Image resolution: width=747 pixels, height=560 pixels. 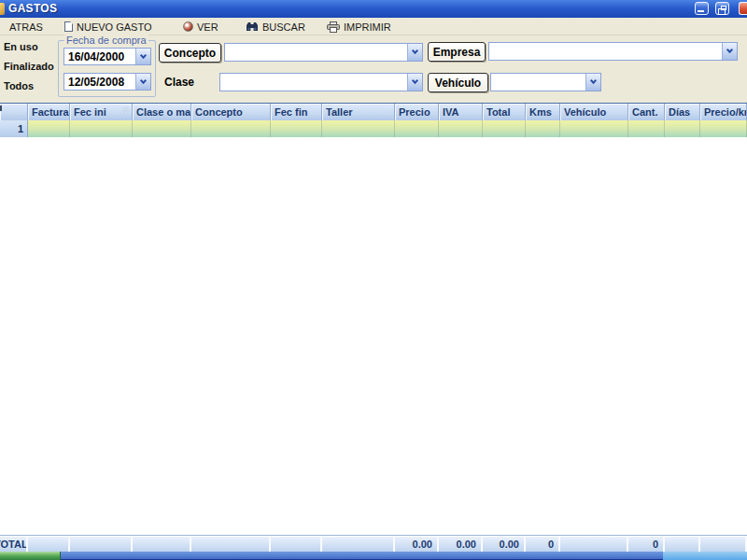 I want to click on total-value: 0, so click(x=551, y=544).